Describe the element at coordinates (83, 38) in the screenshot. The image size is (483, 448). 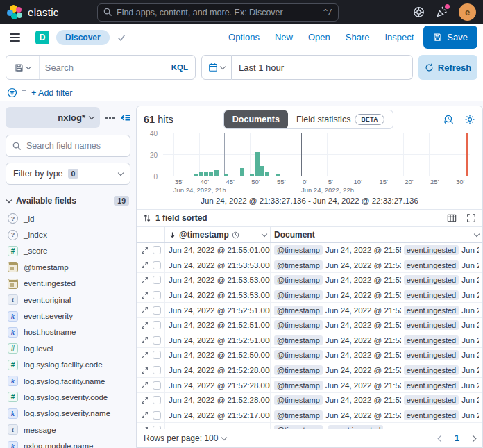
I see `breadcrumb: Discover` at that location.